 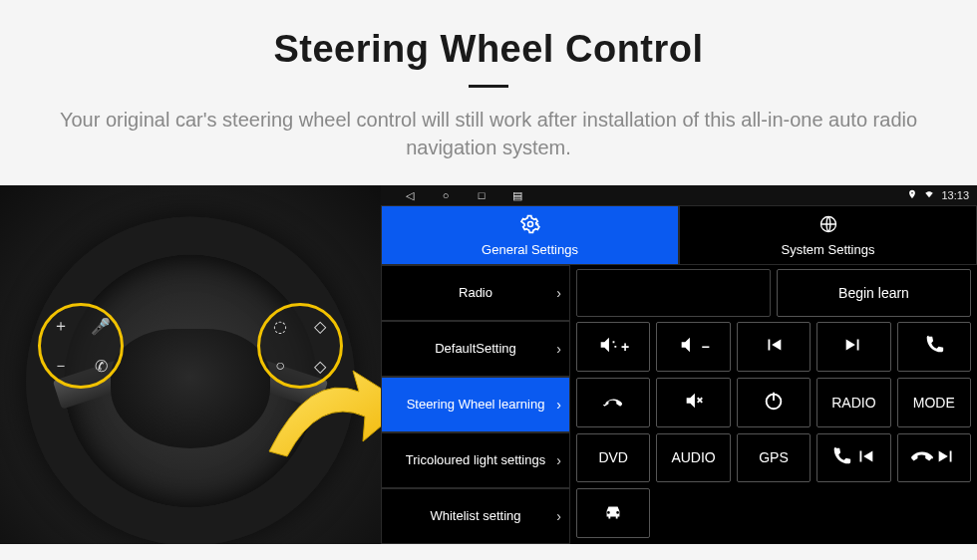 I want to click on fn-car-button, so click(x=613, y=513).